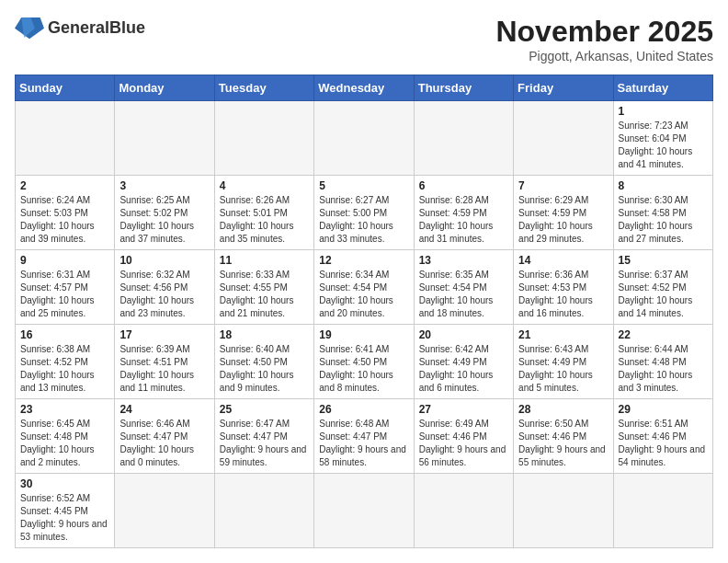 This screenshot has height=563, width=728. Describe the element at coordinates (64, 484) in the screenshot. I see `day-number: 30` at that location.